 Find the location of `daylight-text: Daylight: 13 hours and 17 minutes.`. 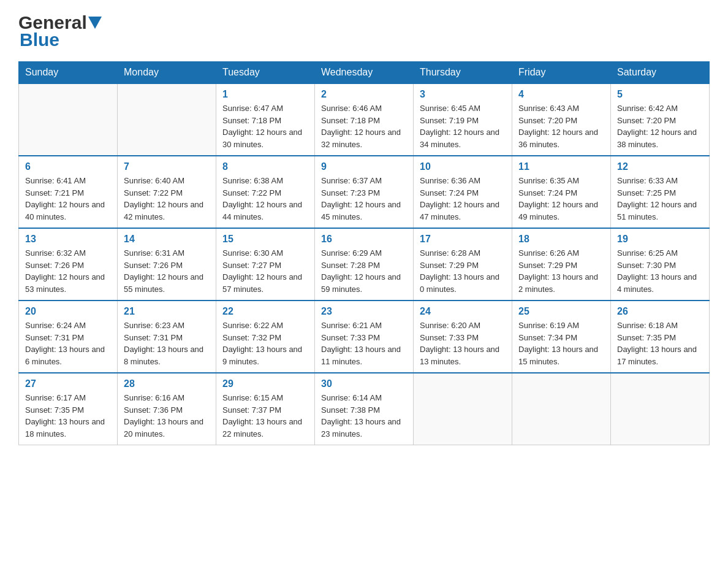

daylight-text: Daylight: 13 hours and 17 minutes. is located at coordinates (657, 356).